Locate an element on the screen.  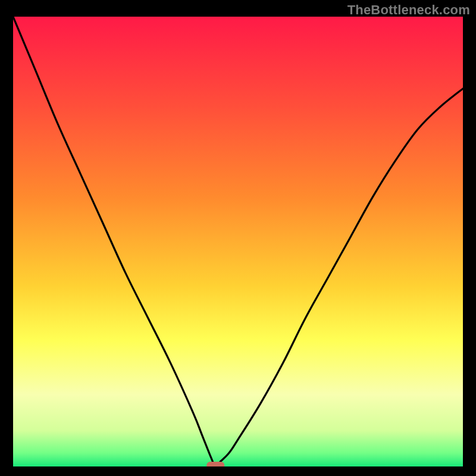
min-marker is located at coordinates (215, 464).